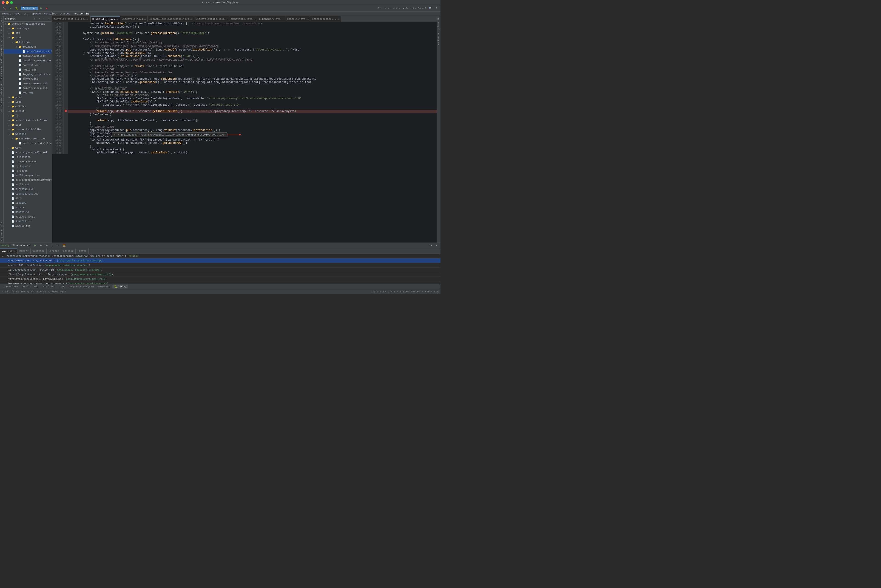 The image size is (881, 588). Describe the element at coordinates (28, 134) in the screenshot. I see `tree-item: ▼📁webapps` at that location.